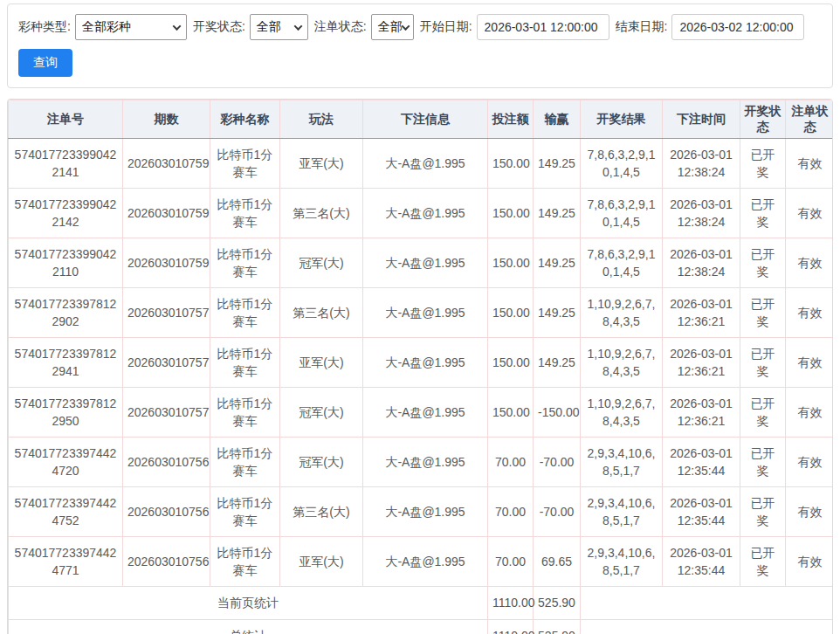  I want to click on table-row: 5740177233990422142202603010759比特币1分赛车第三…, so click(421, 213).